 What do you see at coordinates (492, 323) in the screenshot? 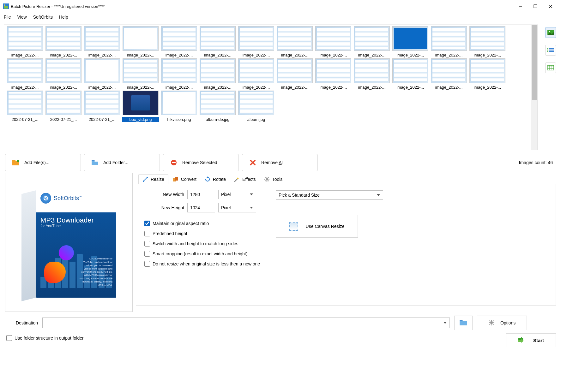
I see `gear-icon` at bounding box center [492, 323].